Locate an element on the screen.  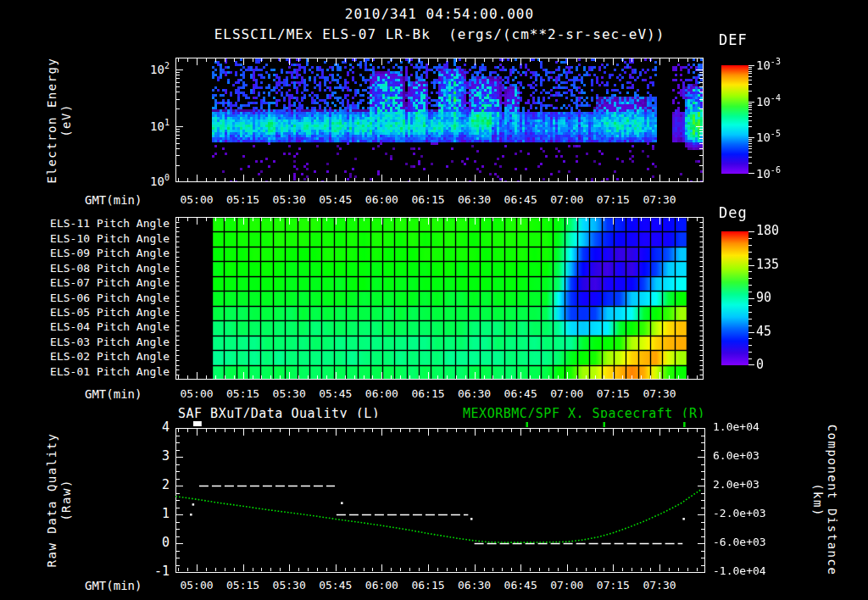
distance-axis-tick-label: -6.0e+03 is located at coordinates (748, 542).